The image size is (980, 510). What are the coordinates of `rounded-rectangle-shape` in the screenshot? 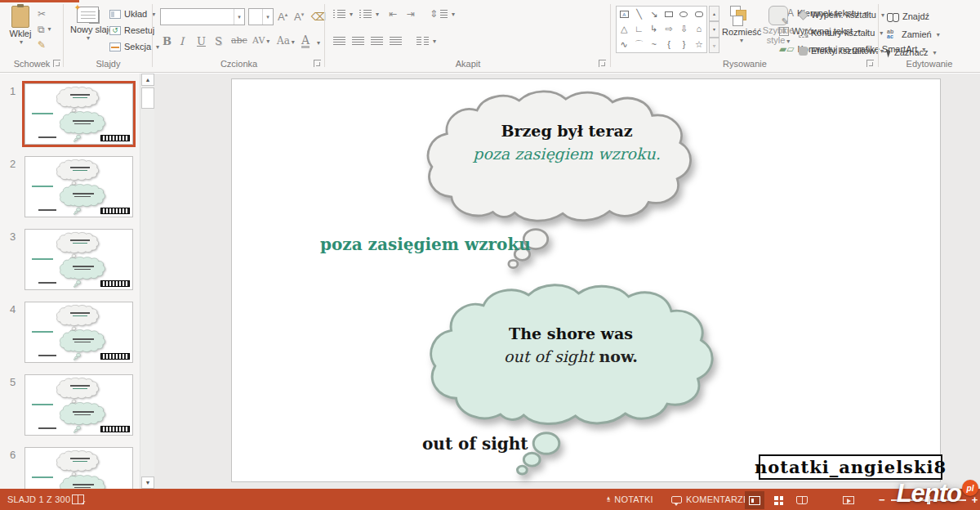 It's located at (699, 14).